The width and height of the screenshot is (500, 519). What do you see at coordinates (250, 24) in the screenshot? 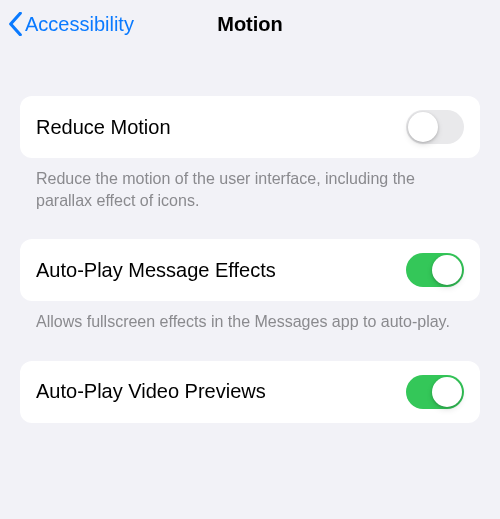
I see `page-title: Motion` at bounding box center [250, 24].